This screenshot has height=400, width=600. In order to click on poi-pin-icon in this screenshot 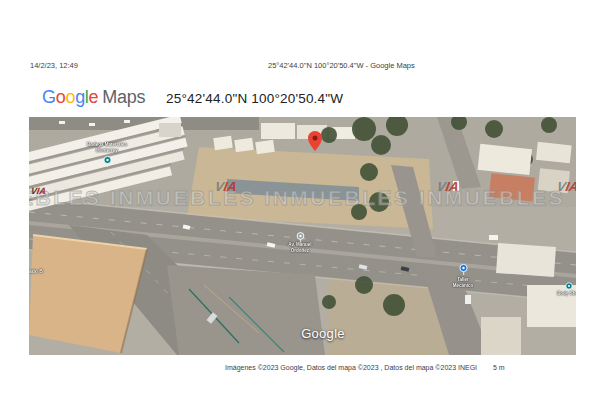, I will do `click(108, 163)`.